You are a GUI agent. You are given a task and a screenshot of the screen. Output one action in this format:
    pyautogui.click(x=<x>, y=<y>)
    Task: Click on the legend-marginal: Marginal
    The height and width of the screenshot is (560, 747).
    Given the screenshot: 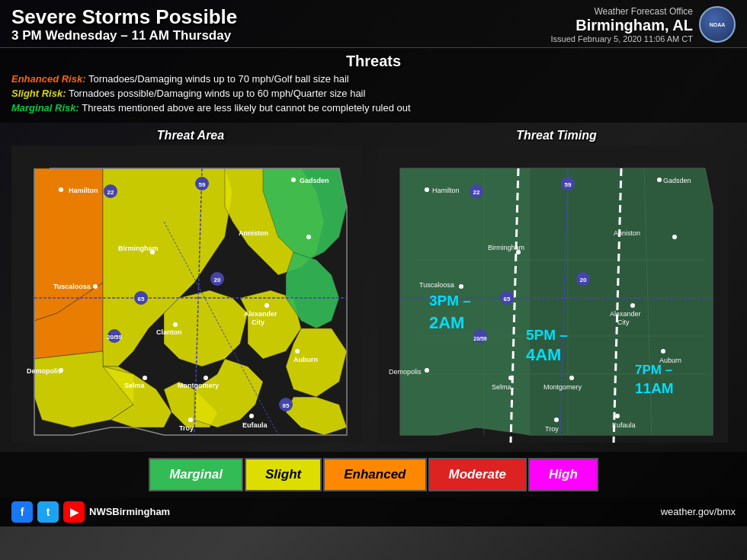 What is the action you would take?
    pyautogui.click(x=196, y=475)
    